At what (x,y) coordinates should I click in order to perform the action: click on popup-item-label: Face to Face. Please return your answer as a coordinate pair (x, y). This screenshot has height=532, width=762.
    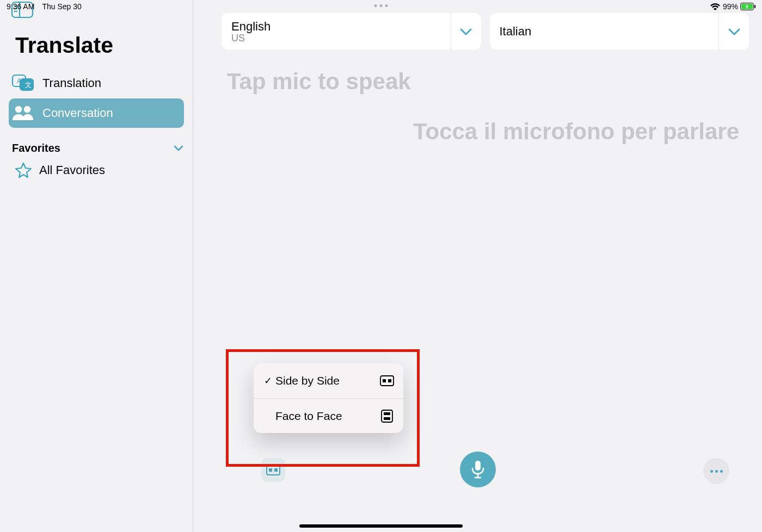
    Looking at the image, I should click on (327, 416).